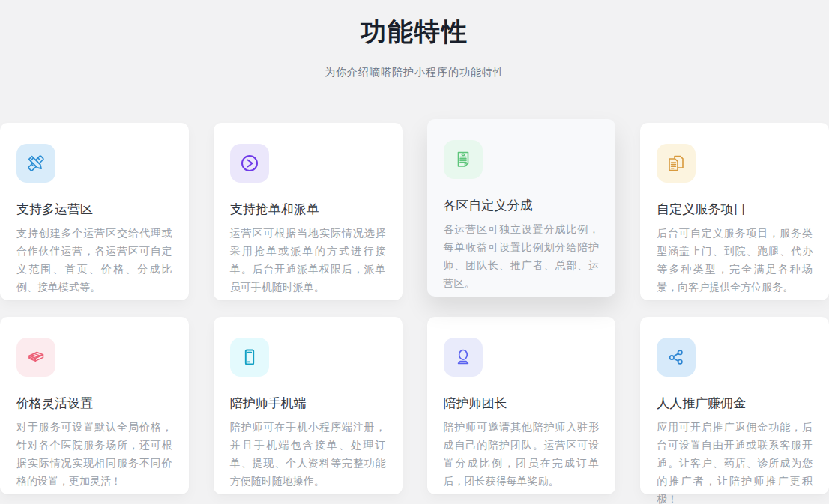  I want to click on card-title: 人人推广赚佣金, so click(735, 403).